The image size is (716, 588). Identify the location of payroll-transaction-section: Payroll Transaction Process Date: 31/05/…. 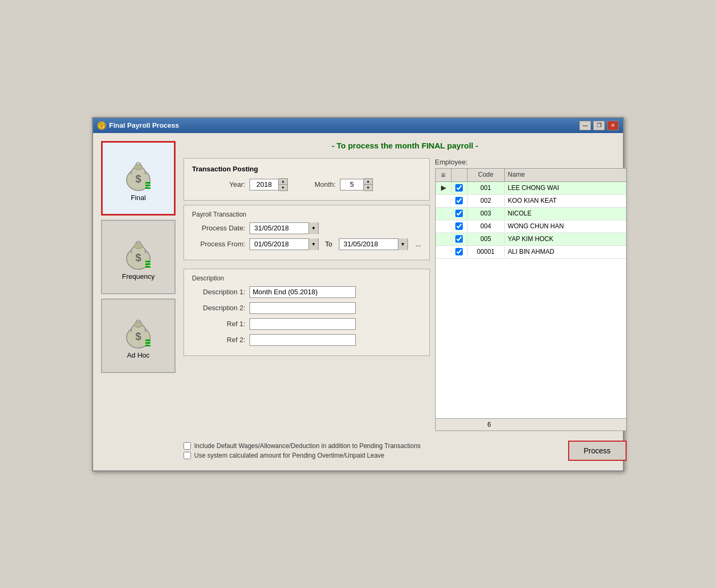
(306, 233).